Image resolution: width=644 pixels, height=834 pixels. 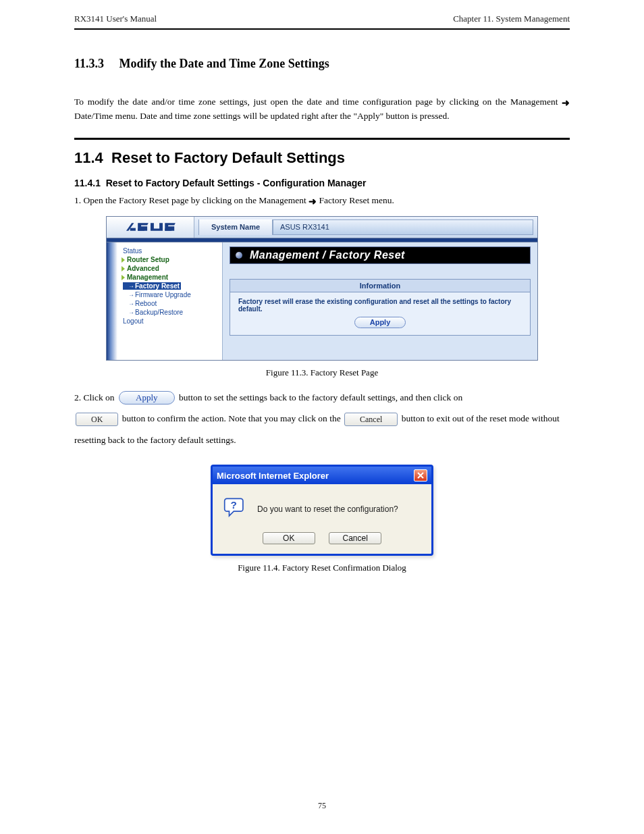 I want to click on router-nav: Status Router Setup Advanced Management …, so click(x=165, y=301).